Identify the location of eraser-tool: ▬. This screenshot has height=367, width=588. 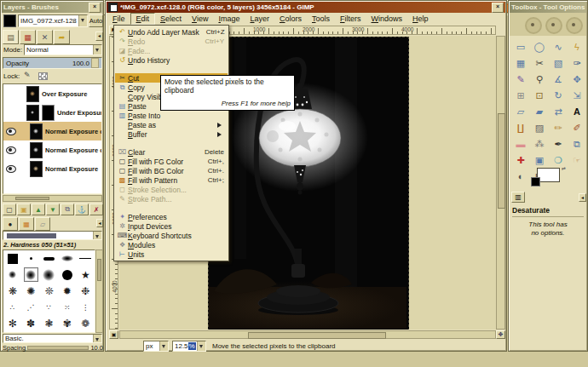
(521, 143).